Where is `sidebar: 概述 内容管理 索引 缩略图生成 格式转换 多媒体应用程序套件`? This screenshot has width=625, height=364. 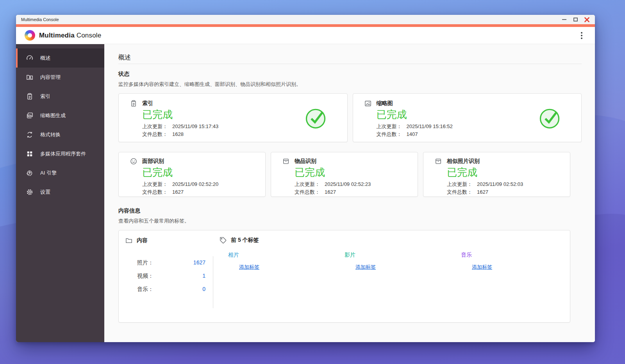 sidebar: 概述 内容管理 索引 缩略图生成 格式转换 多媒体应用程序套件 is located at coordinates (60, 193).